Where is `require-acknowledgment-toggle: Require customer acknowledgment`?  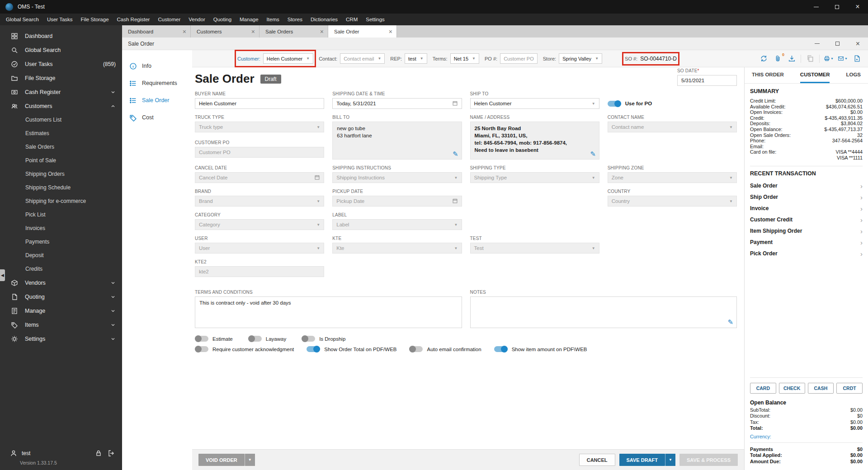
require-acknowledgment-toggle: Require customer acknowledgment is located at coordinates (244, 349).